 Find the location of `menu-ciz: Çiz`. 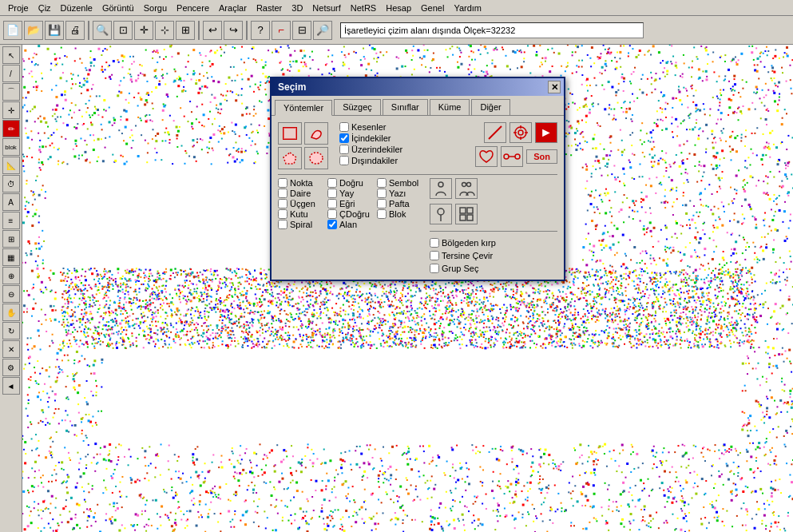

menu-ciz: Çiz is located at coordinates (45, 8).